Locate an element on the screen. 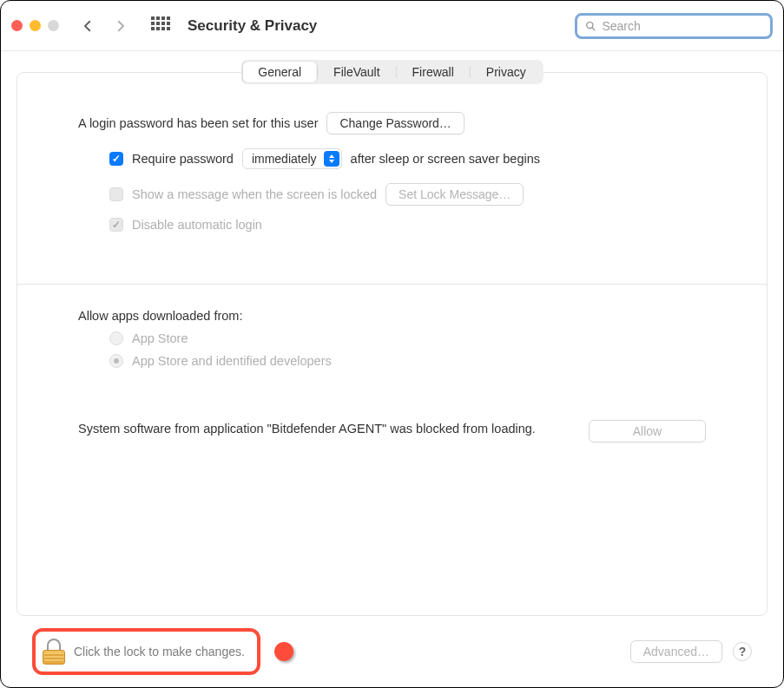 The width and height of the screenshot is (784, 688). footer: Click the lock to make changes. Advanced… is located at coordinates (392, 652).